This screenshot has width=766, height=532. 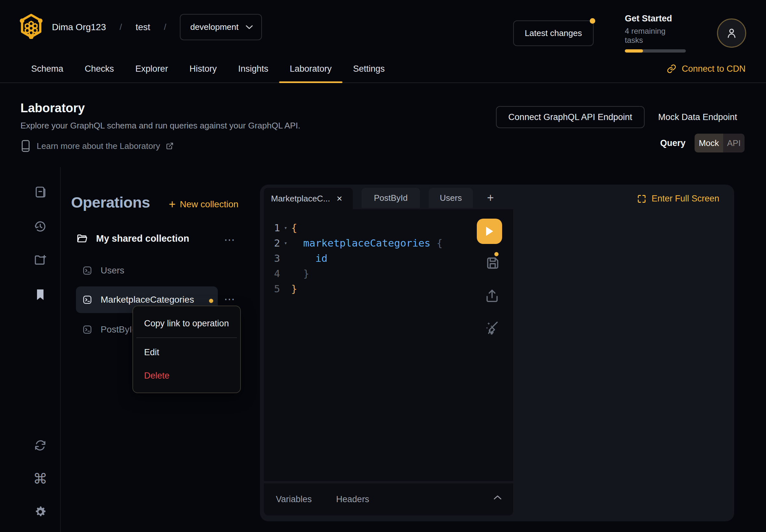 What do you see at coordinates (31, 26) in the screenshot?
I see `hive-logo` at bounding box center [31, 26].